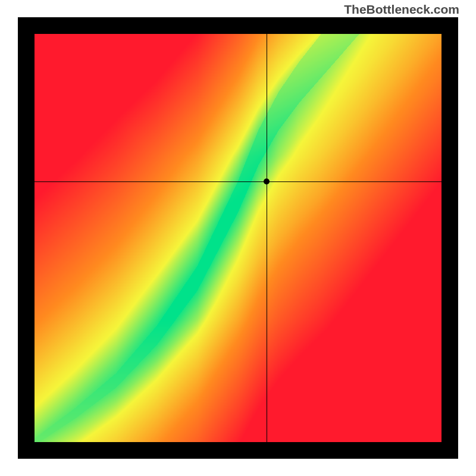  I want to click on crosshair-horizontal, so click(238, 182).